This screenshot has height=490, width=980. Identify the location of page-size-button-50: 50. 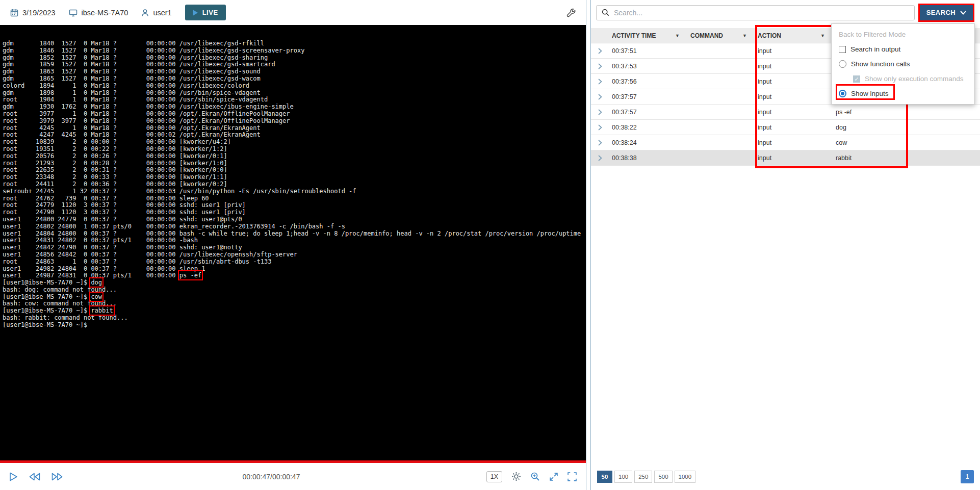
(605, 477).